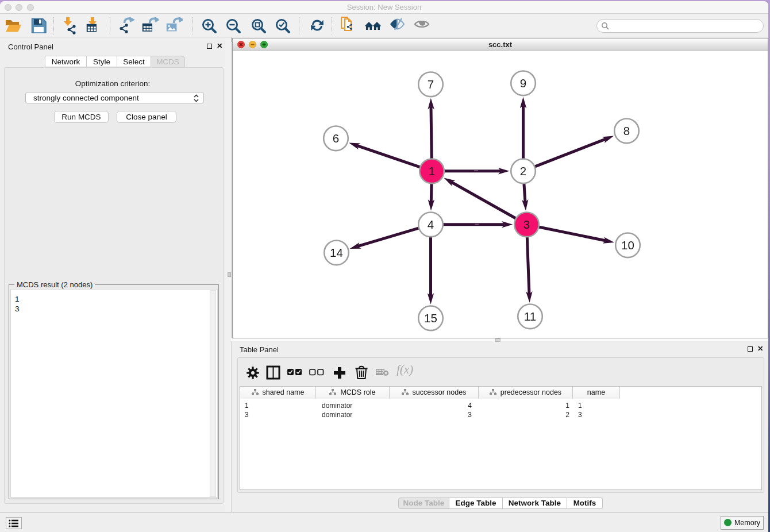 This screenshot has width=770, height=532. I want to click on svg-text: 9, so click(523, 83).